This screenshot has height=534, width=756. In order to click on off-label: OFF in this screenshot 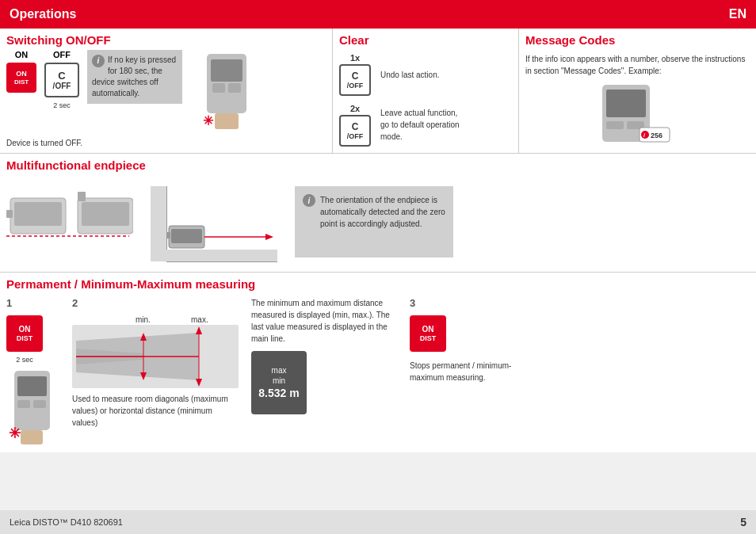, I will do `click(62, 55)`.